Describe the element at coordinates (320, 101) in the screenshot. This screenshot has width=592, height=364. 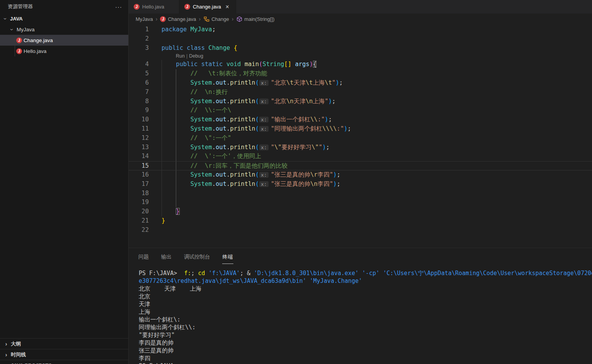
I see `code-token: 上海"` at that location.